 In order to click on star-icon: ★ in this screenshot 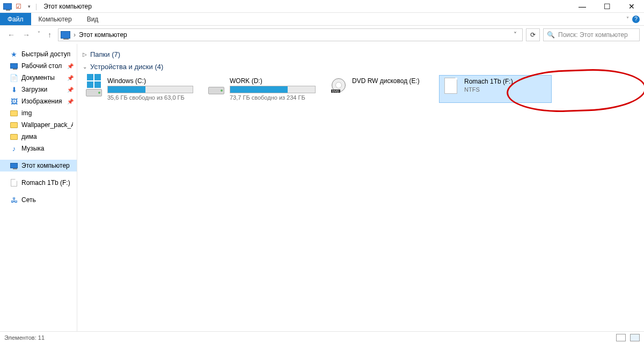, I will do `click(14, 54)`.